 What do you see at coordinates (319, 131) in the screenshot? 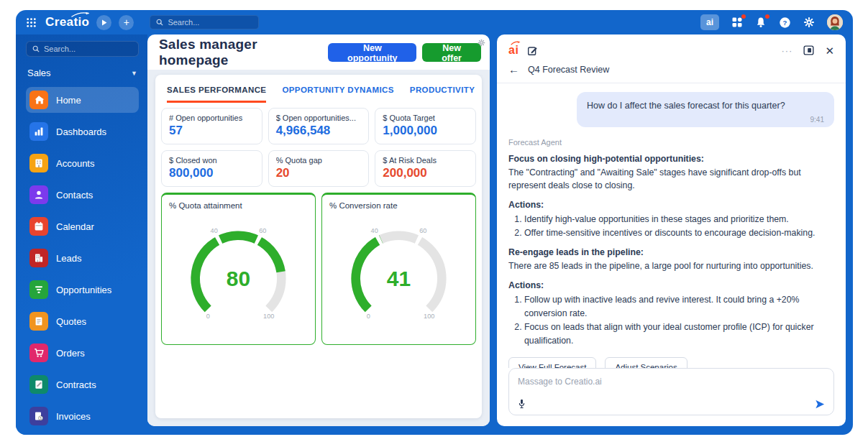
I see `metric-value: 4,966,548` at bounding box center [319, 131].